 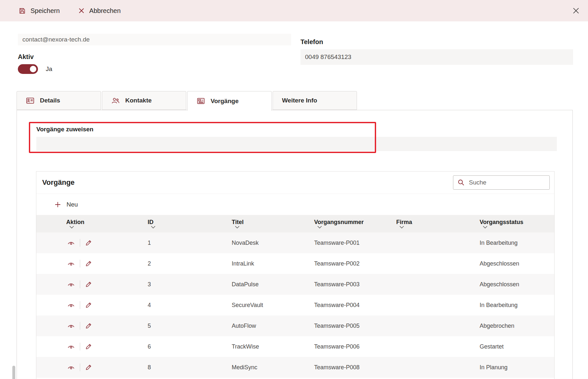 I want to click on toggle-knob, so click(x=33, y=69).